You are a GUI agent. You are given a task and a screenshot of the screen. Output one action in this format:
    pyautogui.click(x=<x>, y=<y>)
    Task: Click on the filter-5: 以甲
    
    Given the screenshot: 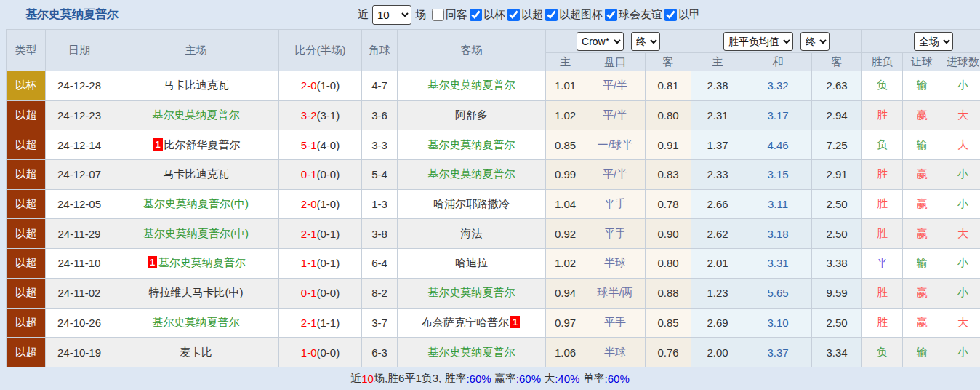 What is the action you would take?
    pyautogui.click(x=682, y=15)
    